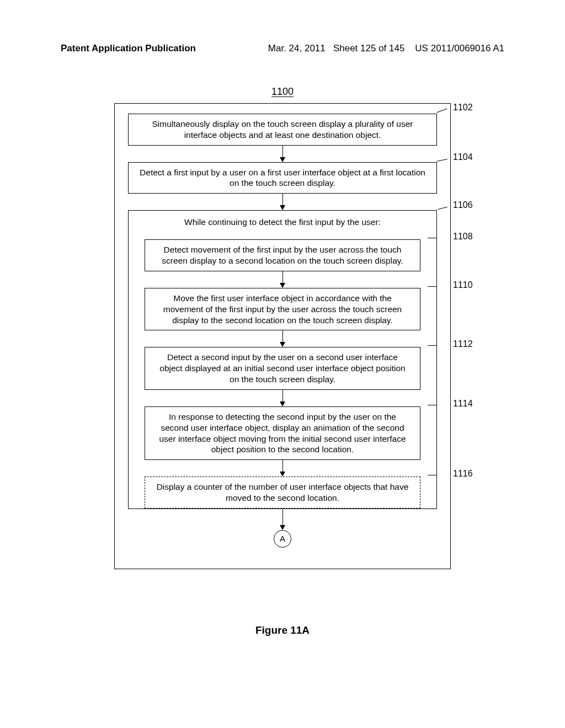  What do you see at coordinates (282, 49) in the screenshot?
I see `page-header: Patent Application Publication Mar. 24, …` at bounding box center [282, 49].